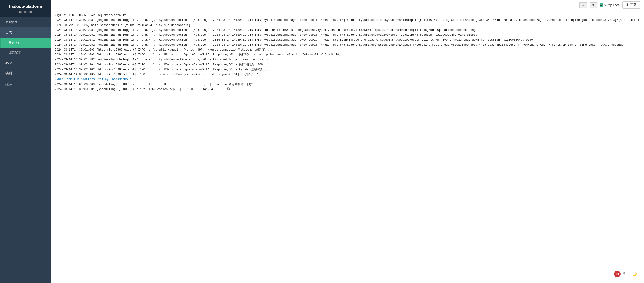  What do you see at coordinates (593, 5) in the screenshot?
I see `scroll-down-button: ▼` at bounding box center [593, 5].